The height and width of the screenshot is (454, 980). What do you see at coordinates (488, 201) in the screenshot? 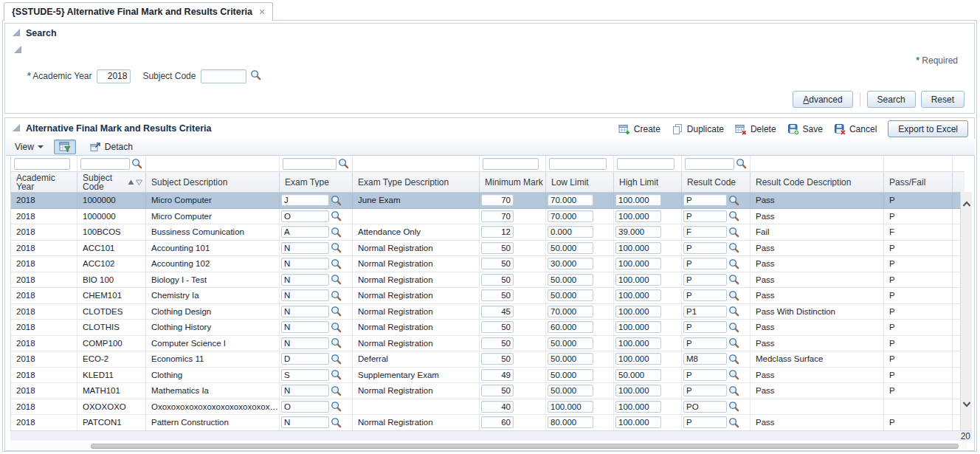
I see `table-row: 20181000000Micro ComputerJune ExamPassP` at bounding box center [488, 201].